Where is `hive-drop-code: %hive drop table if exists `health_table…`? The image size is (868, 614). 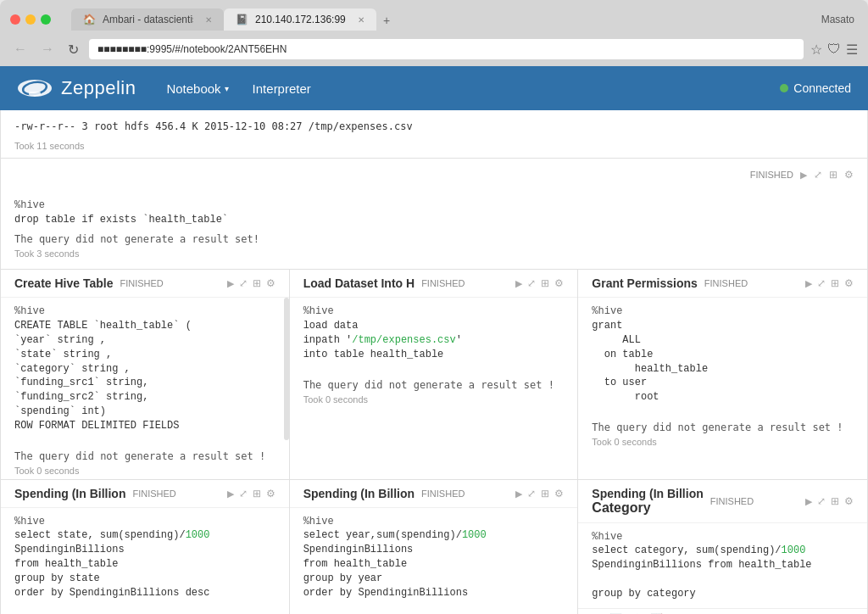
hive-drop-code: %hive drop table if exists `health_table… is located at coordinates (434, 205).